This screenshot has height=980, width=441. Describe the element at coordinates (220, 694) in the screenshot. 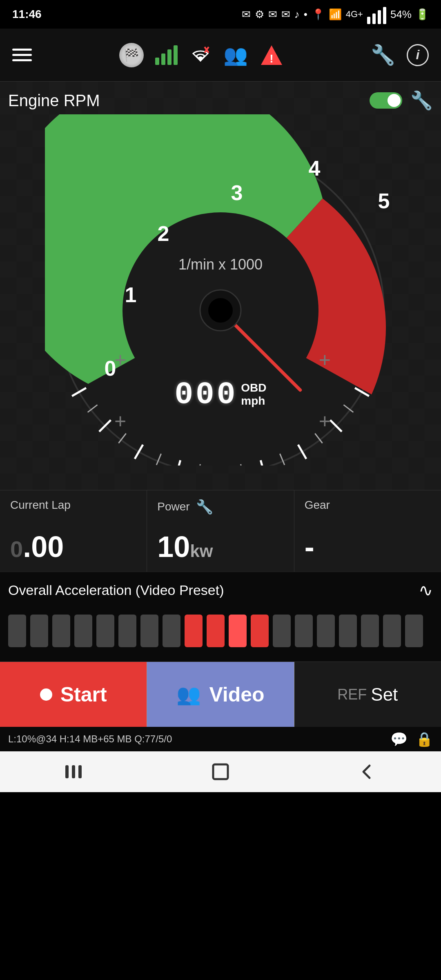

I see `video-button: 👥 Video` at that location.